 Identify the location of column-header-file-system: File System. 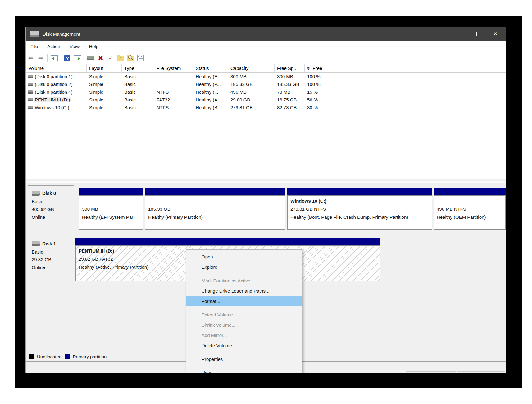
(174, 68).